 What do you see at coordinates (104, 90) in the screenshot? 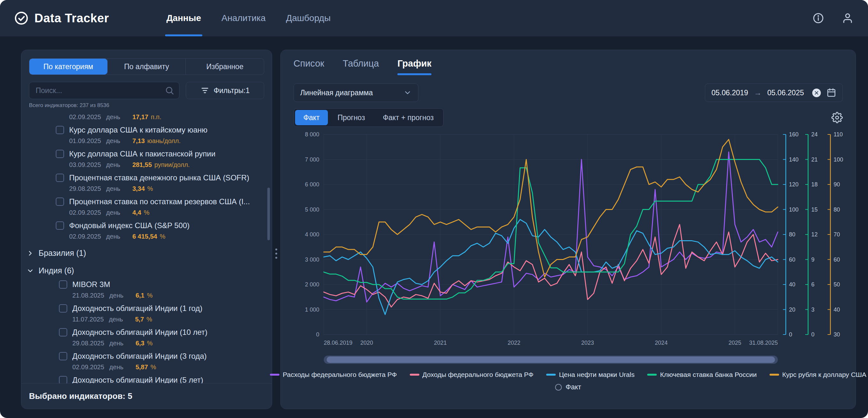
I see `search-box` at bounding box center [104, 90].